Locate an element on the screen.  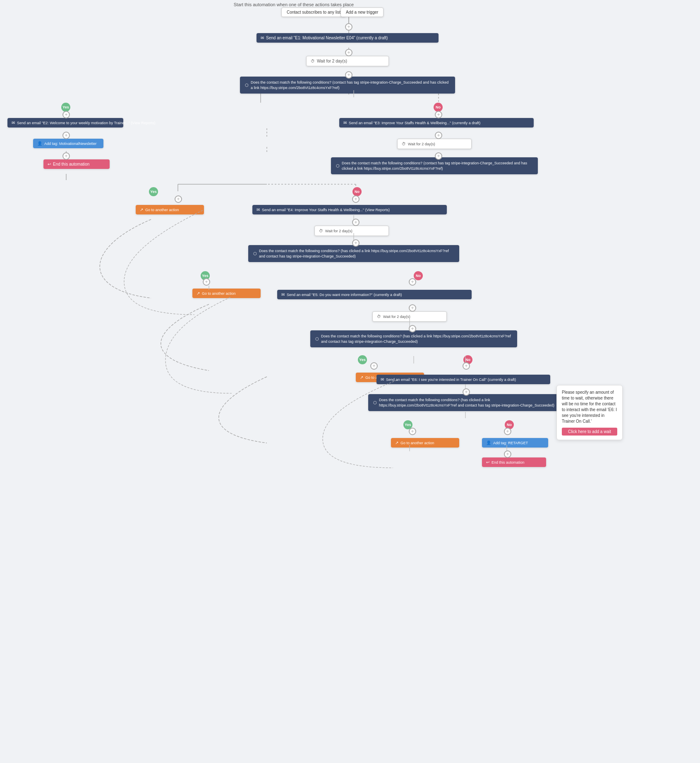
email-node-4: Send an email "E4: Improve Your Staffs H… is located at coordinates (350, 209).